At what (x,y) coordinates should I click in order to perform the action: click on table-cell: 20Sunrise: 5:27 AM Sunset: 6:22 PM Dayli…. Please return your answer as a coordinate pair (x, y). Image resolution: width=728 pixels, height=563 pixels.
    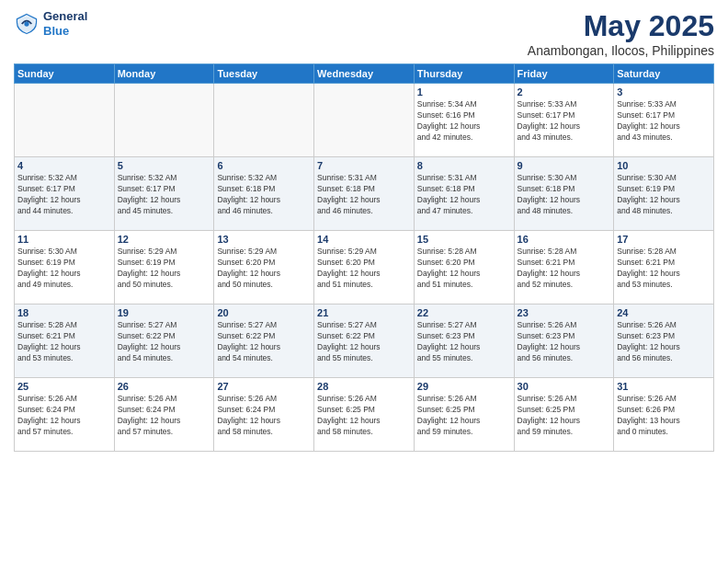
    Looking at the image, I should click on (265, 341).